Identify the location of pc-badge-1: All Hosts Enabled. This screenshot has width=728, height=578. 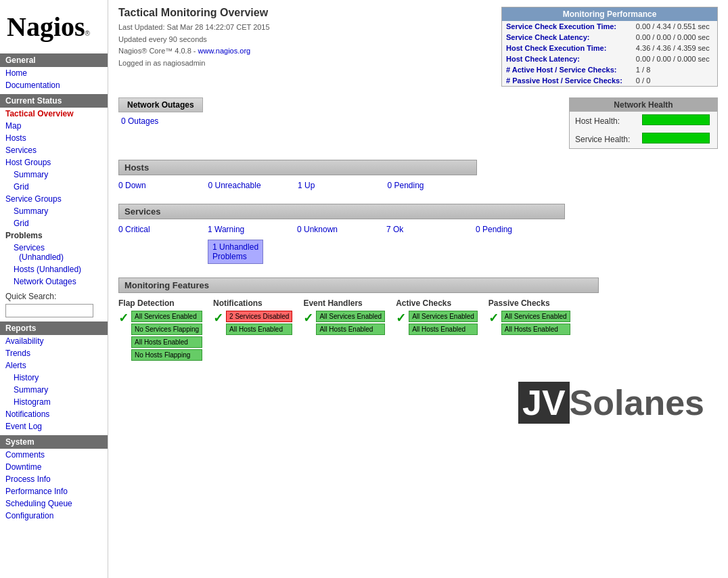
(536, 329).